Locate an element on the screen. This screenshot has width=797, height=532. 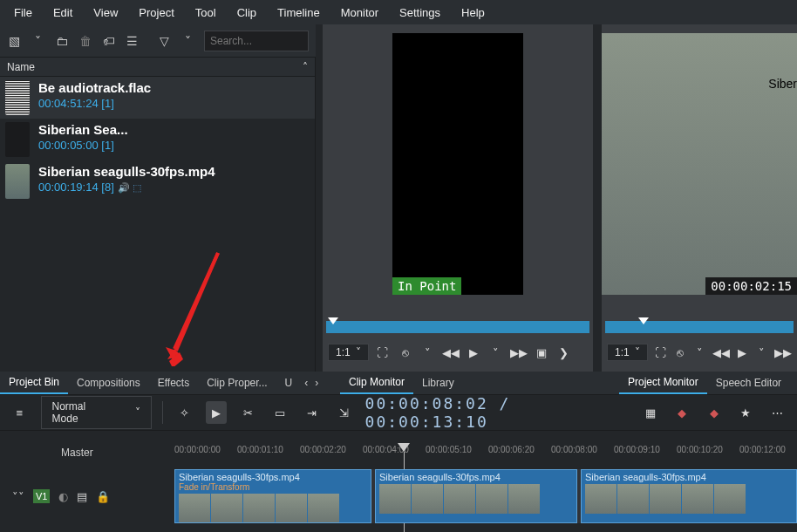
chevron-up-icon: ˄ is located at coordinates (305, 67).